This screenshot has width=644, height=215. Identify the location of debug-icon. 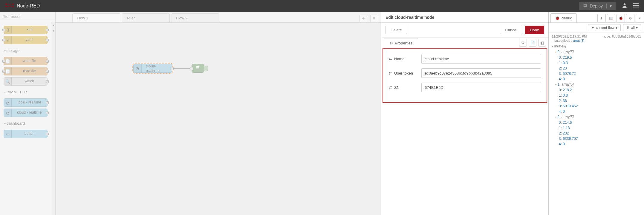
(198, 68).